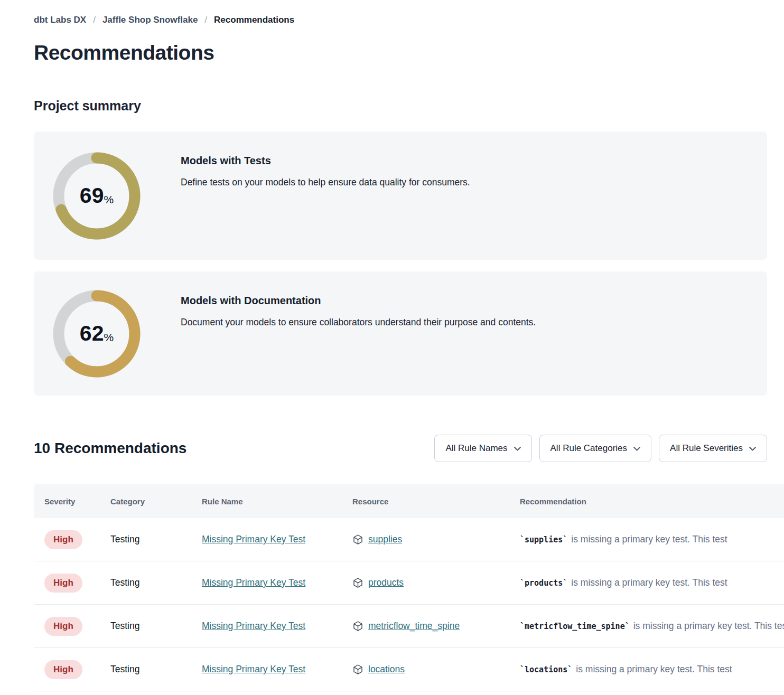 The width and height of the screenshot is (784, 695). What do you see at coordinates (92, 334) in the screenshot?
I see `donut-percent-value: 62` at bounding box center [92, 334].